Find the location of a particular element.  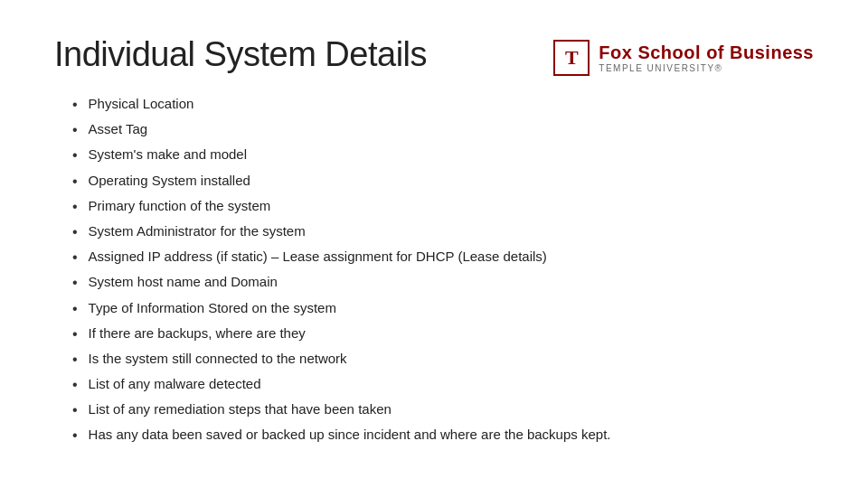

list-item: List of any malware detected is located at coordinates (443, 385).